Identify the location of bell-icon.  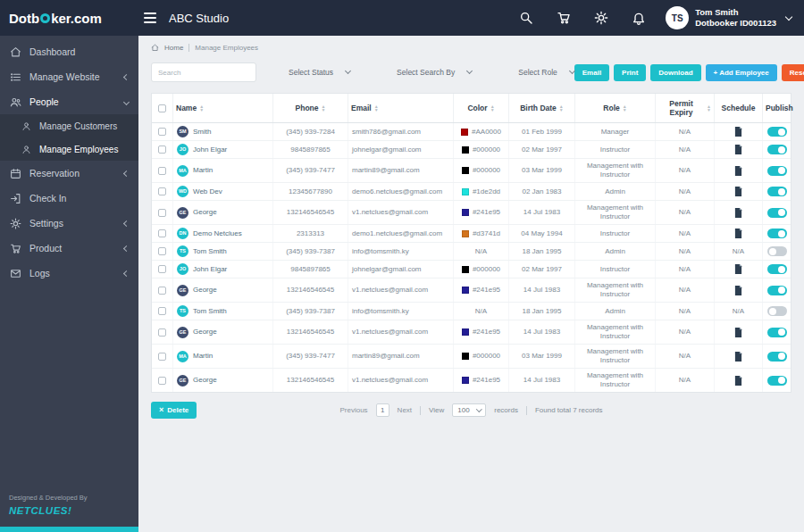
(639, 18).